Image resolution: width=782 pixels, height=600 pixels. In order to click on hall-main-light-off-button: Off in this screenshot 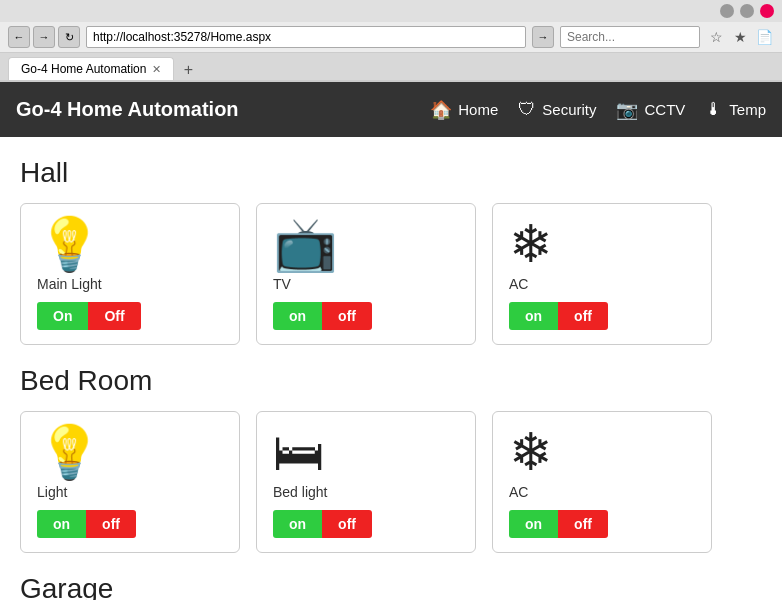, I will do `click(114, 316)`.